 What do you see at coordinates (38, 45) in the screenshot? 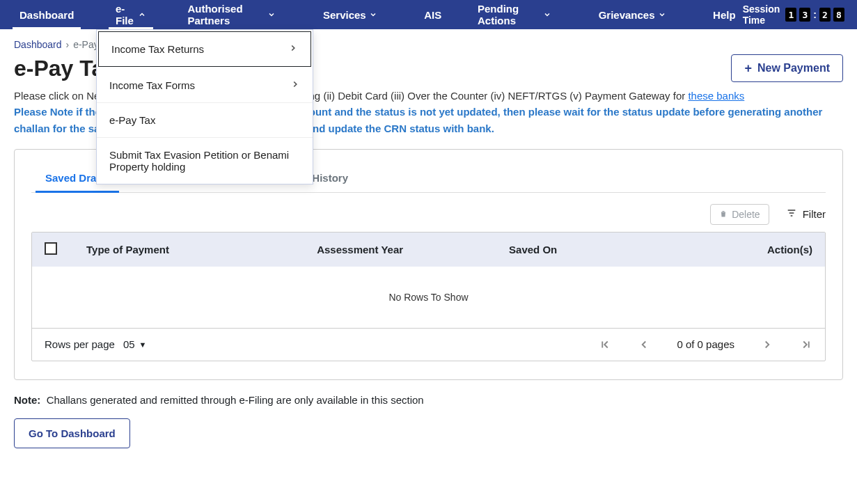
I see `breadcrumb-home: Dashboard` at bounding box center [38, 45].